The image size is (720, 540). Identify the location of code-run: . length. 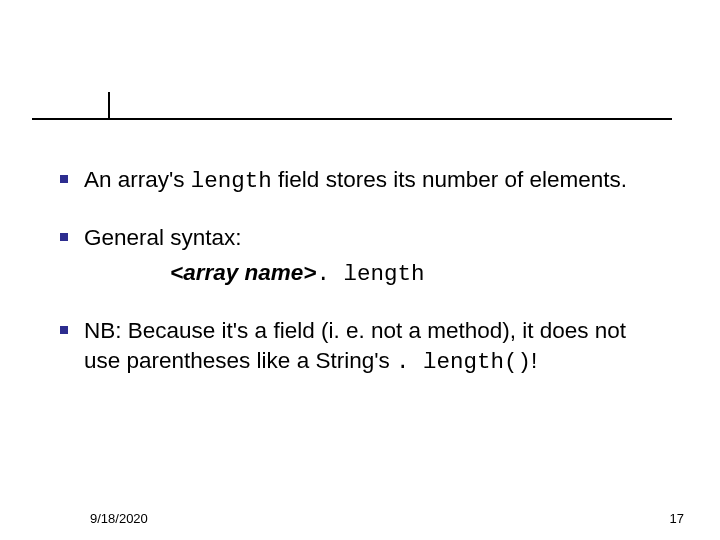
(370, 274).